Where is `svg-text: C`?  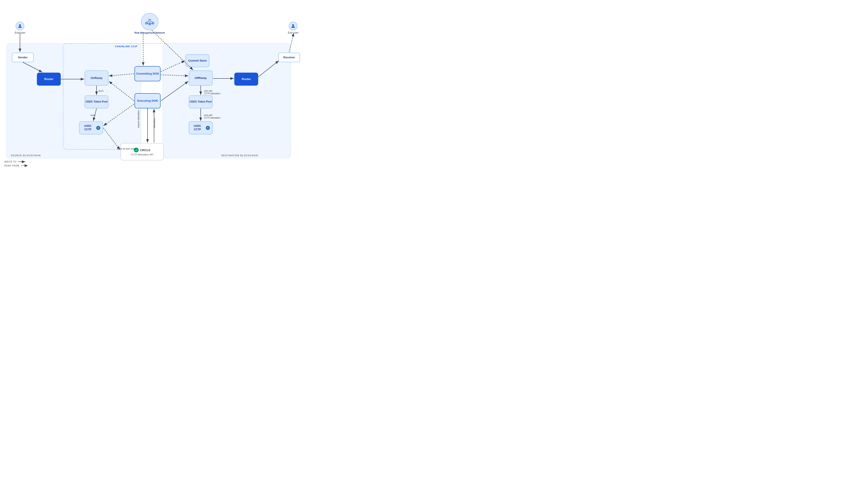
svg-text: C is located at coordinates (136, 150).